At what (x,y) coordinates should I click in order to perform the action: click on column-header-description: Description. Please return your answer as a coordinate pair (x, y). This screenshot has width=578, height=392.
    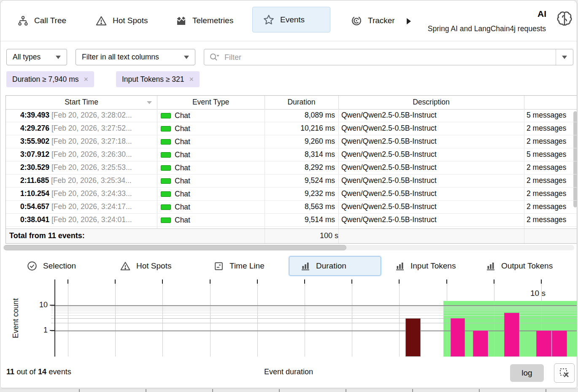
    Looking at the image, I should click on (431, 102).